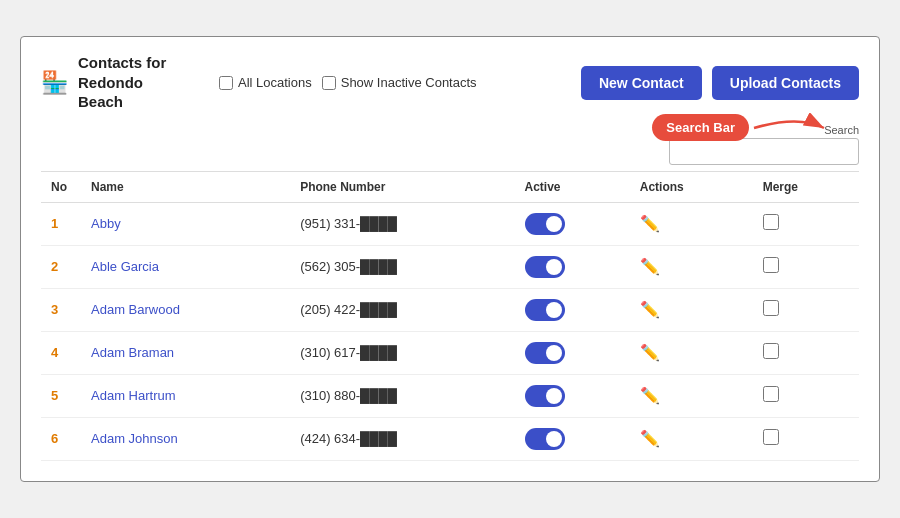 Image resolution: width=900 pixels, height=518 pixels. Describe the element at coordinates (61, 352) in the screenshot. I see `row-no: 4` at that location.